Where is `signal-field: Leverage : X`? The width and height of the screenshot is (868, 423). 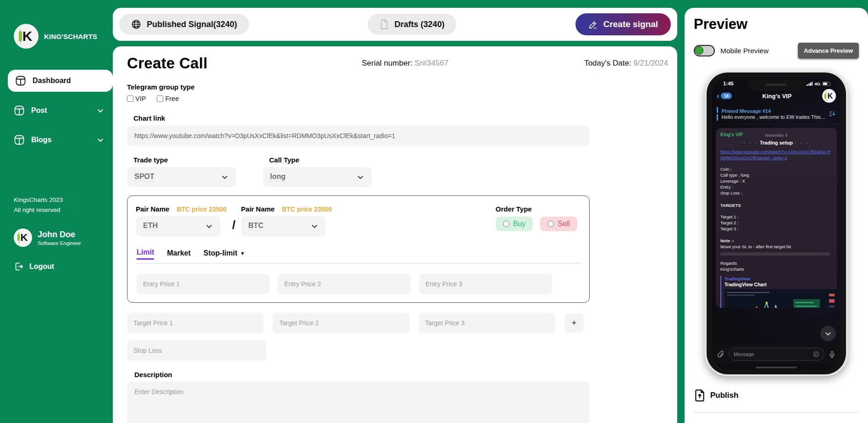 signal-field: Leverage : X is located at coordinates (776, 181).